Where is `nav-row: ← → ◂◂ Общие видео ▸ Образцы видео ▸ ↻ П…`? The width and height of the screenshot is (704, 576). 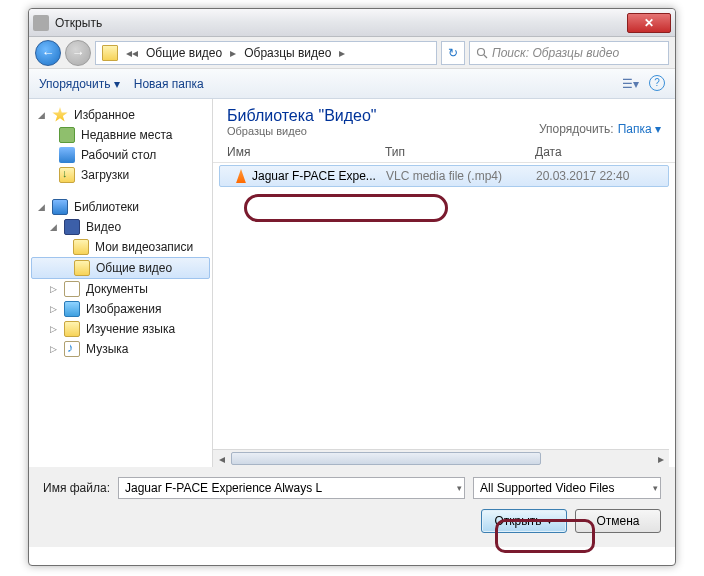
nav-row: ← → ◂◂ Общие видео ▸ Образцы видео ▸ ↻ П… is located at coordinates (352, 53).